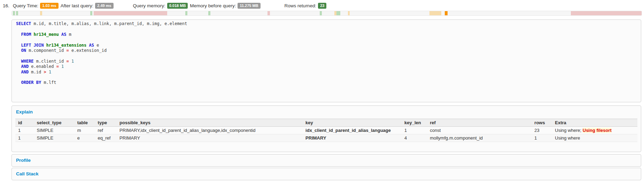 The width and height of the screenshot is (644, 182). Describe the element at coordinates (352, 123) in the screenshot. I see `column-header: key` at that location.